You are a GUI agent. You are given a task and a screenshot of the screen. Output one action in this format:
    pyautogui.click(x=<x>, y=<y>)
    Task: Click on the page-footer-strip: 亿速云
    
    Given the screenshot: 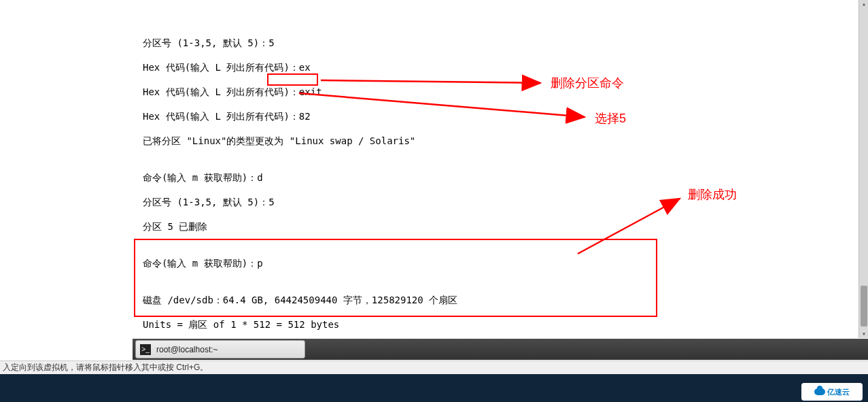 What is the action you would take?
    pyautogui.click(x=434, y=388)
    